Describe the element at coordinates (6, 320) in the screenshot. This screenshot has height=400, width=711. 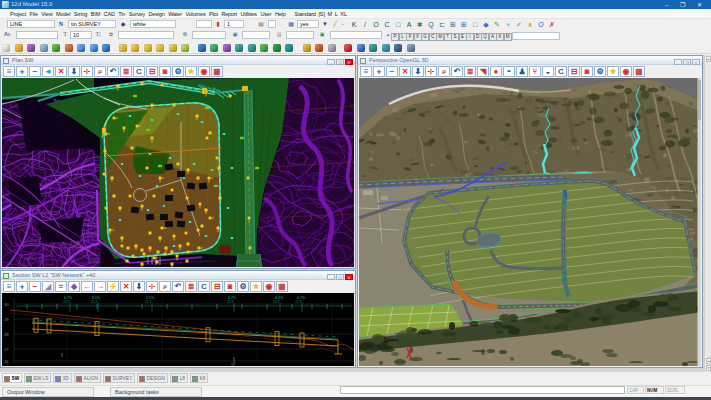
I see `svg-text: 29` at that location.